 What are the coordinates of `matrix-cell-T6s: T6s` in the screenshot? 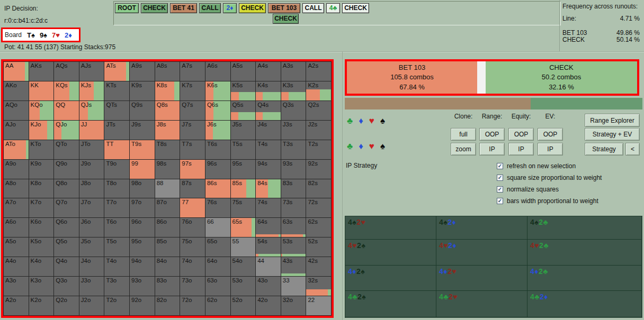 It's located at (218, 150).